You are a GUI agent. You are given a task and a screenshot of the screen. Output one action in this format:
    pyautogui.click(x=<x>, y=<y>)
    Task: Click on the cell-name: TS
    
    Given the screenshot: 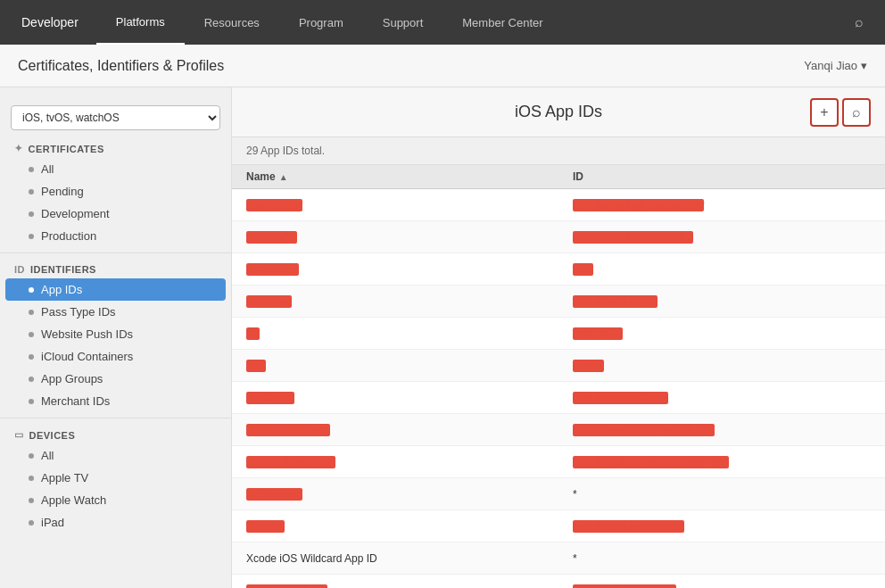 What is the action you would take?
    pyautogui.click(x=395, y=334)
    